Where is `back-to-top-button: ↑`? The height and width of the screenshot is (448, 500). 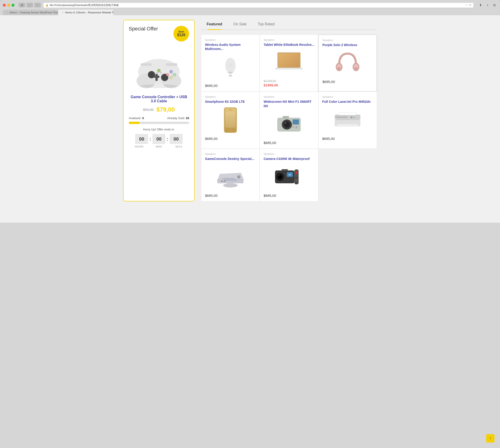
back-to-top-button: ↑ is located at coordinates (490, 438).